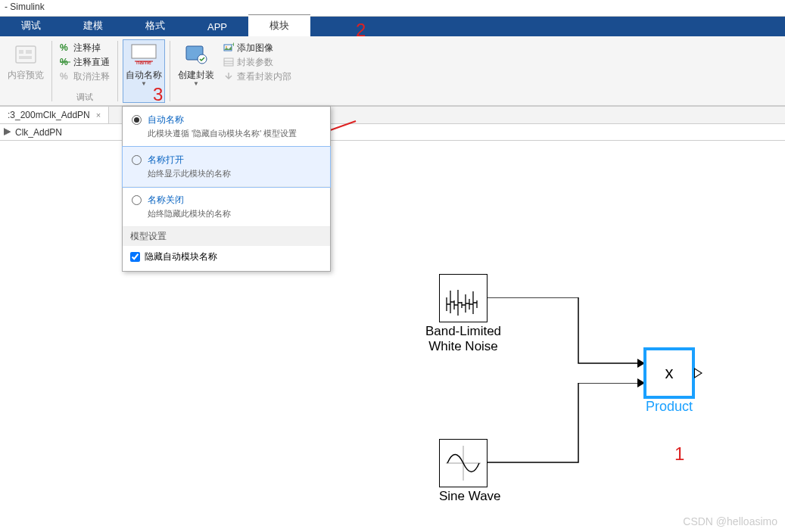 The width and height of the screenshot is (785, 532). What do you see at coordinates (55, 115) in the screenshot?
I see `document-tab: :3_200mClk_AddPN ×` at bounding box center [55, 115].